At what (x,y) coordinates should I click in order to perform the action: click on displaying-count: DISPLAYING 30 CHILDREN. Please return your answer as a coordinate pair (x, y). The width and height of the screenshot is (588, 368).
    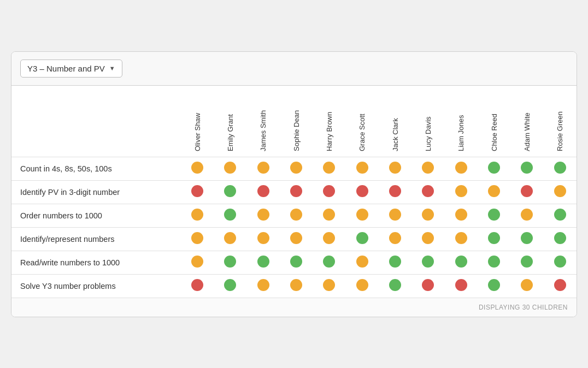
    Looking at the image, I should click on (524, 307).